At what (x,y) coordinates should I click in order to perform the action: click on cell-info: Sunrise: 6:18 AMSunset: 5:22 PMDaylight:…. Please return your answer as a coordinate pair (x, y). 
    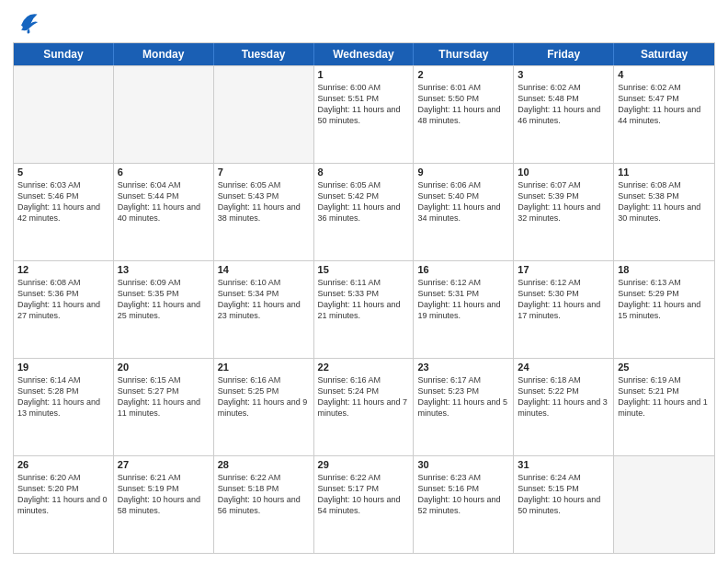
    Looking at the image, I should click on (563, 397).